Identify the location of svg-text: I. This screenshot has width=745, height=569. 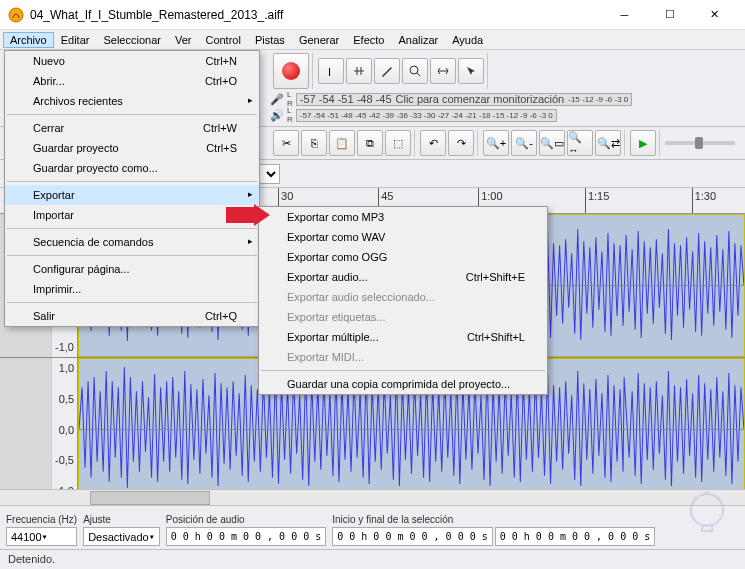
(330, 72).